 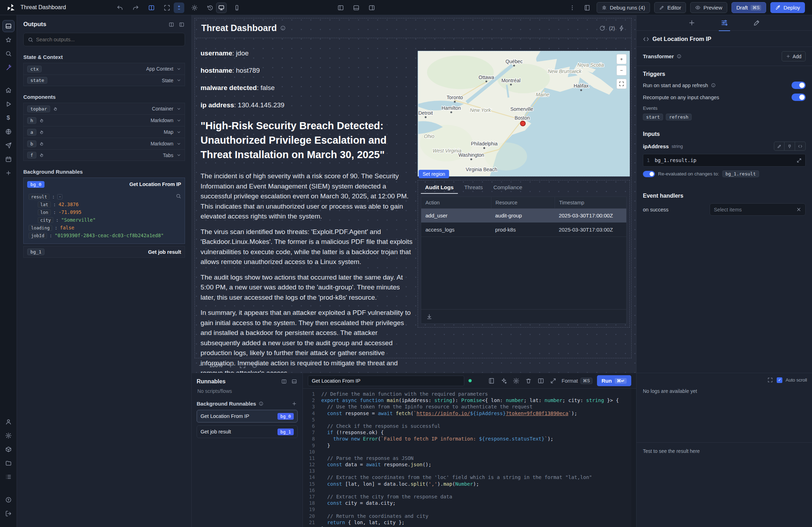 I want to click on outputs-collapse-button, so click(x=181, y=25).